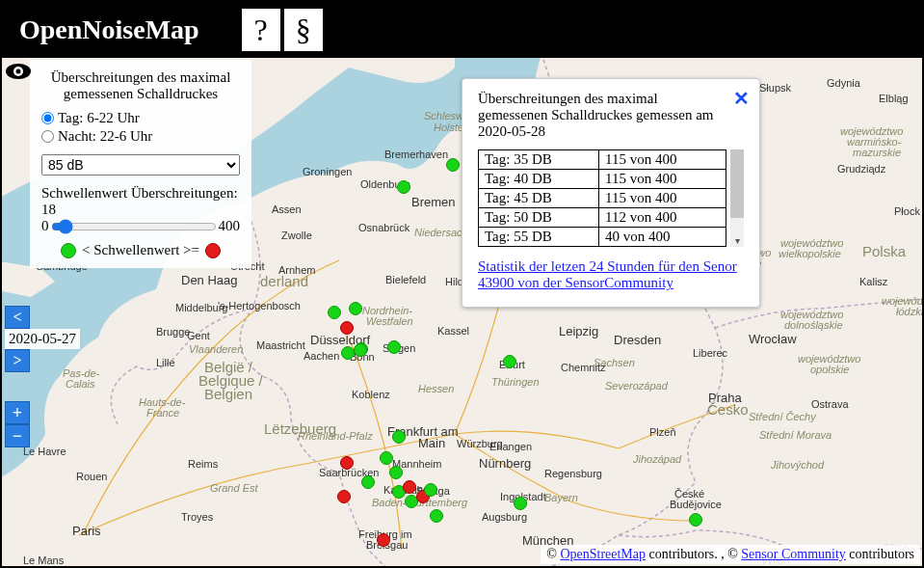  What do you see at coordinates (42, 339) in the screenshot?
I see `date-nav: < 2020-05-27 >` at bounding box center [42, 339].